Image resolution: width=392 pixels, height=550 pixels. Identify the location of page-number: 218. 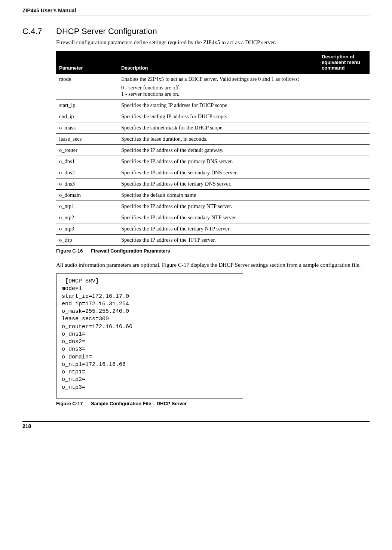
(196, 425).